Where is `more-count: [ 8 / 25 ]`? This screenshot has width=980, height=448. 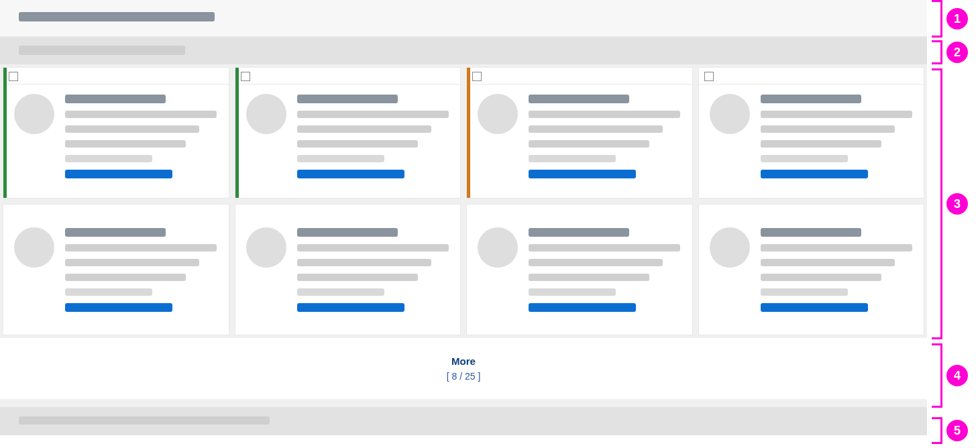 more-count: [ 8 / 25 ] is located at coordinates (464, 376).